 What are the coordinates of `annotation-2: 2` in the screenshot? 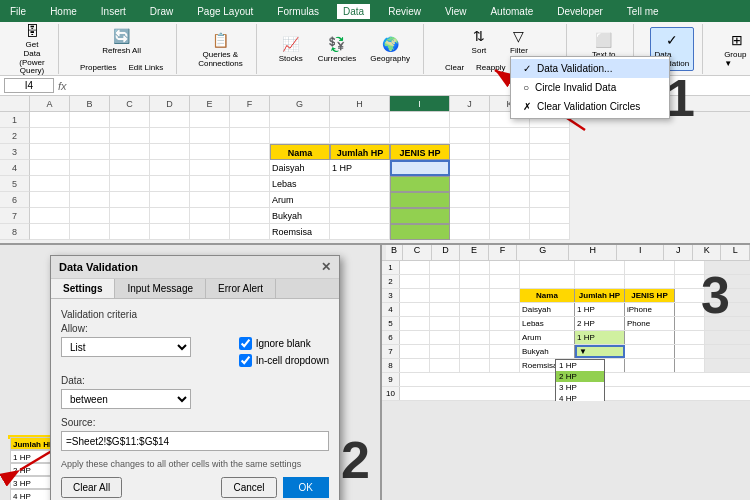 It's located at (356, 460).